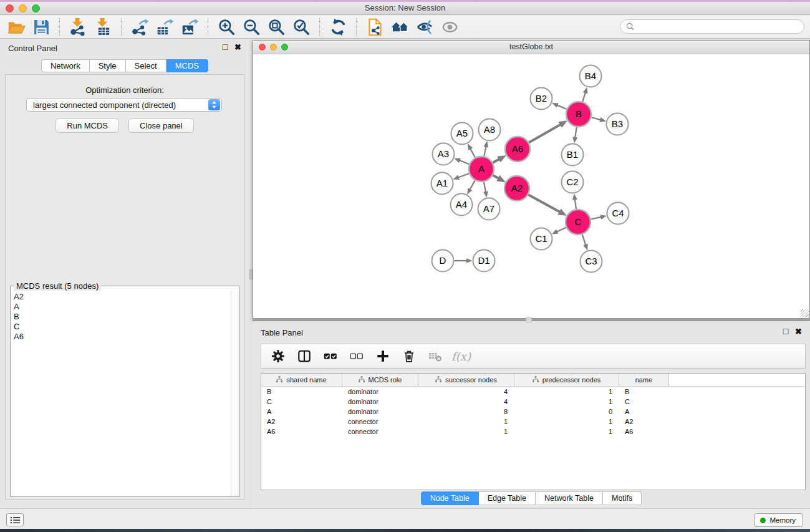 This screenshot has height=532, width=810. I want to click on graph-edge-C-C3, so click(584, 239).